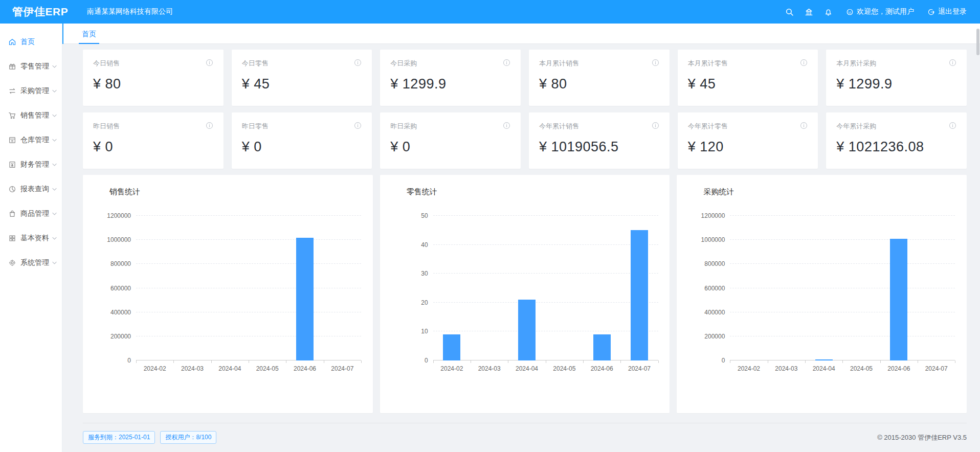 Image resolution: width=980 pixels, height=452 pixels. I want to click on sidebar: 首页 零售管理 采购管理 销售管理 仓库管理 财务管理 报表查询 商品管理 基本…, so click(31, 238).